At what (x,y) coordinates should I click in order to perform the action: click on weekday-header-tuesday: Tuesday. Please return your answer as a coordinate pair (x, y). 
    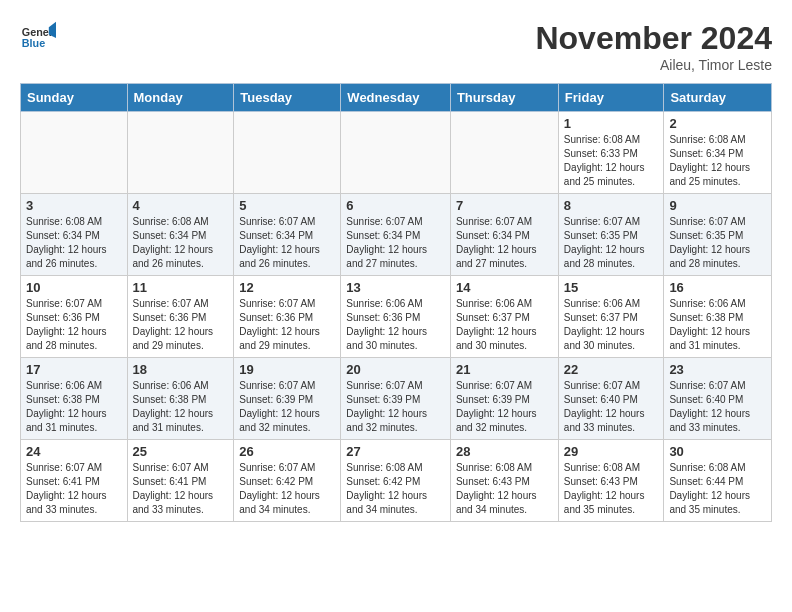
    Looking at the image, I should click on (288, 98).